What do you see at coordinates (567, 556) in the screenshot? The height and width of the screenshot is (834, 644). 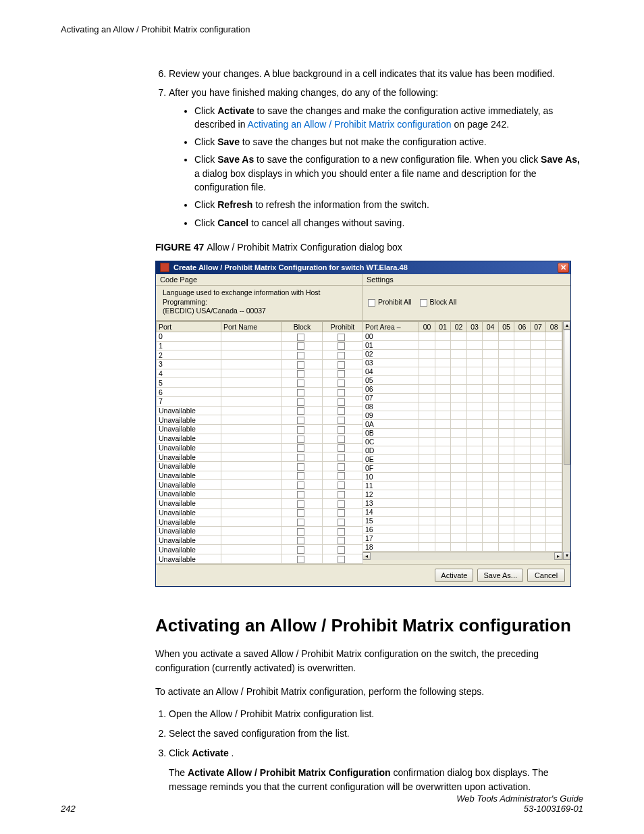 I see `scroll-down-icon: ▾` at bounding box center [567, 556].